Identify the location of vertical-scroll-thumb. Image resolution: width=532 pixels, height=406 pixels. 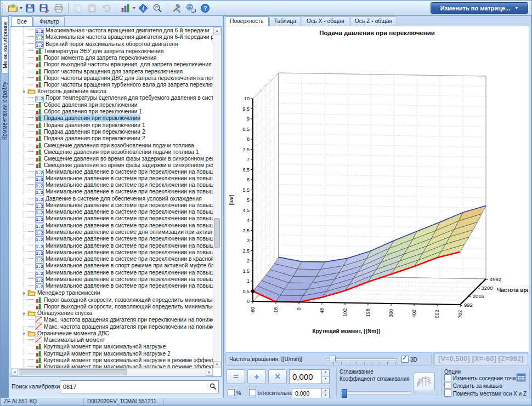
(217, 233).